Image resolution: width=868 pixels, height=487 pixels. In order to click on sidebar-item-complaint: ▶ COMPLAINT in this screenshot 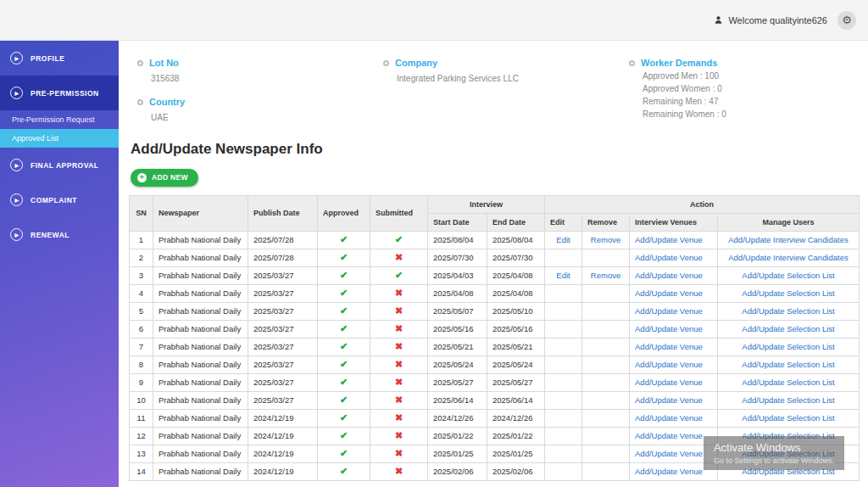, I will do `click(59, 200)`.